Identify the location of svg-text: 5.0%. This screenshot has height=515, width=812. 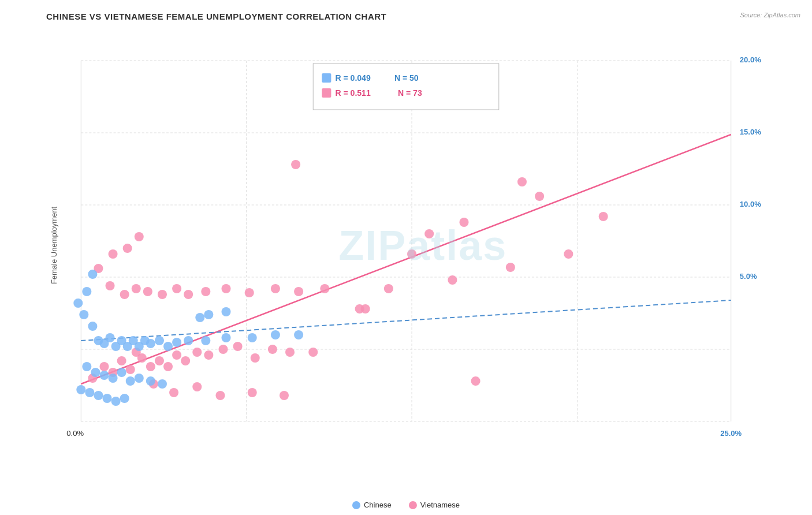
(748, 276).